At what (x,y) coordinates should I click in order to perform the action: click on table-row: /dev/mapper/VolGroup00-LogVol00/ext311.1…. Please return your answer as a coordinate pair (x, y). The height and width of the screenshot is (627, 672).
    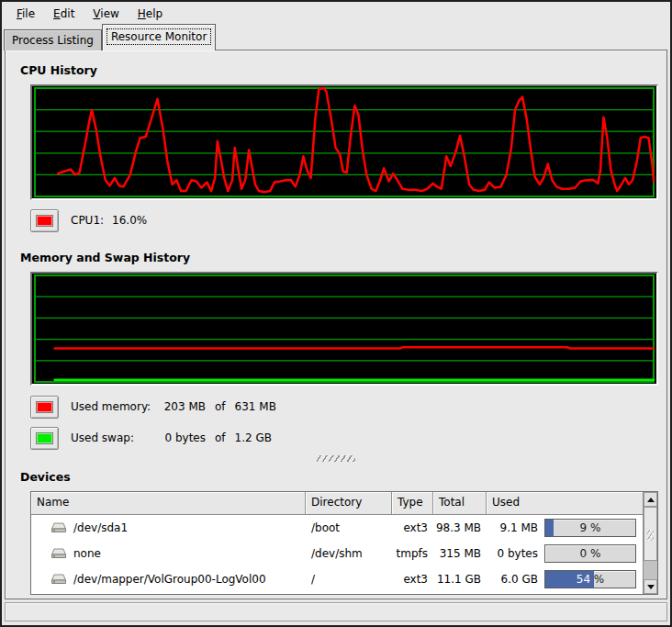
    Looking at the image, I should click on (337, 579).